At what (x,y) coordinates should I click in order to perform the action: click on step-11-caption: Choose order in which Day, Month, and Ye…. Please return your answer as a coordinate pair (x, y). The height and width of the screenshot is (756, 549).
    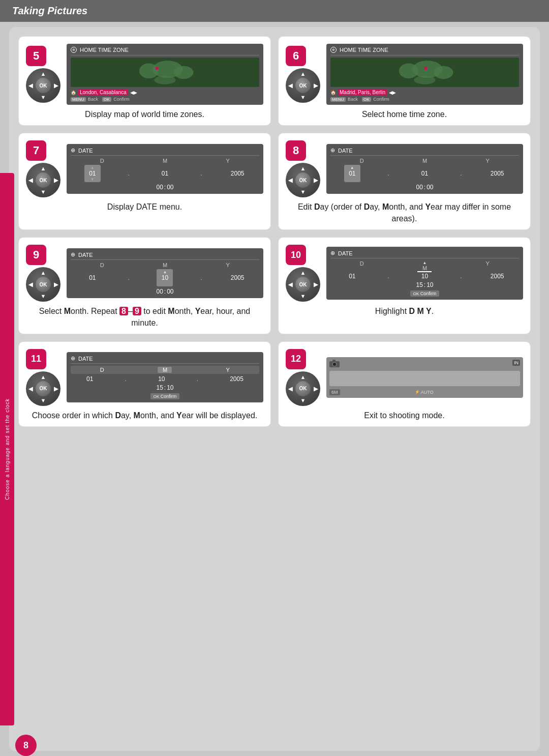
    Looking at the image, I should click on (145, 416).